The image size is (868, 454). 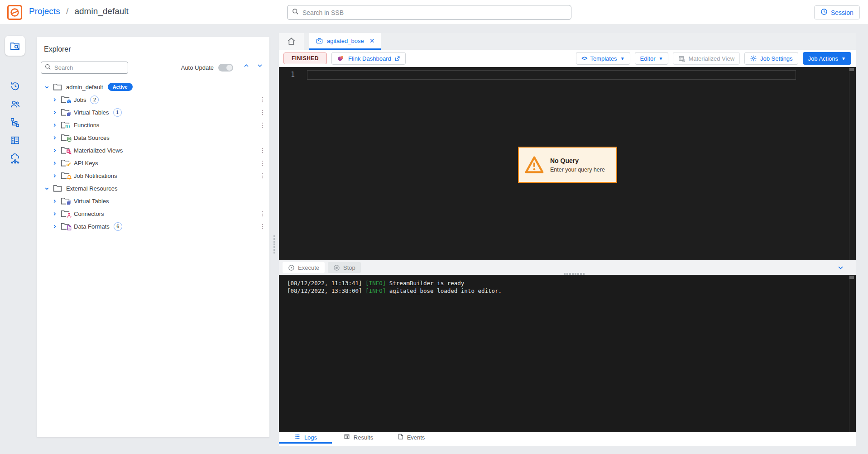 I want to click on explorer-search-input, so click(x=89, y=68).